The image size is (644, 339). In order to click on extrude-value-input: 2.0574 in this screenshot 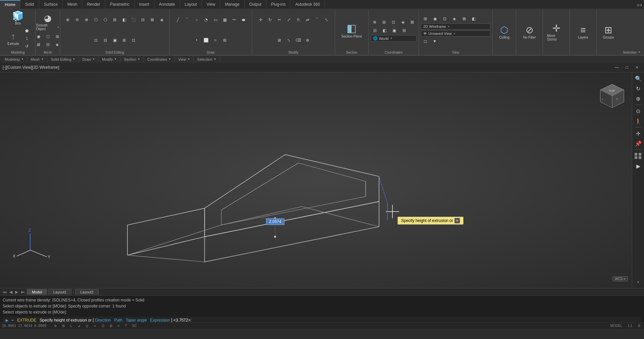, I will do `click(275, 222)`.